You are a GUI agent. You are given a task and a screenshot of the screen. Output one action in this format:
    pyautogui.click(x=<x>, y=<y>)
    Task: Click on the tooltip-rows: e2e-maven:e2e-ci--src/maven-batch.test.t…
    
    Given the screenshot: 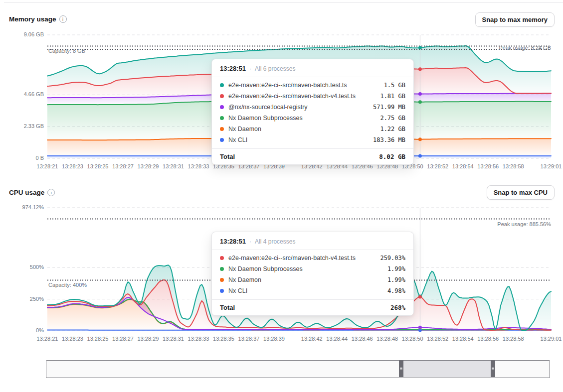 What is the action you would take?
    pyautogui.click(x=313, y=113)
    